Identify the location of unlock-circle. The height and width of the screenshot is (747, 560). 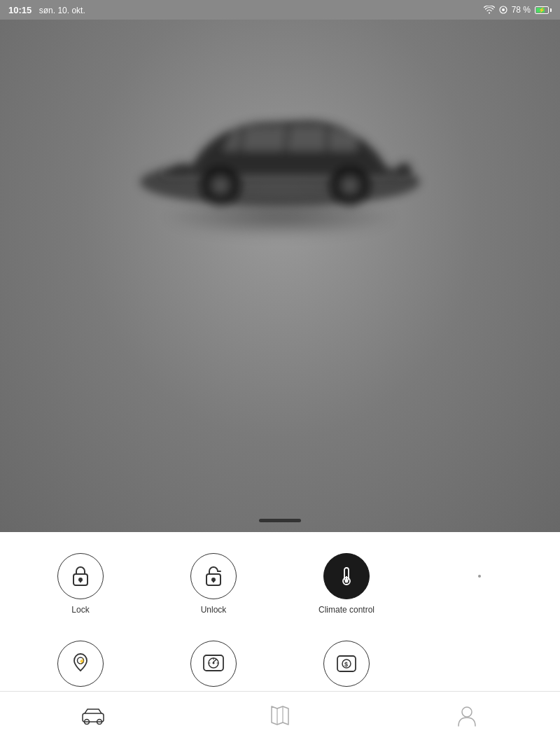
(214, 576).